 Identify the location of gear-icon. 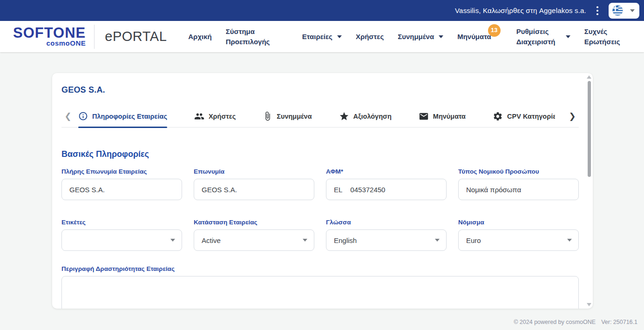
(498, 116).